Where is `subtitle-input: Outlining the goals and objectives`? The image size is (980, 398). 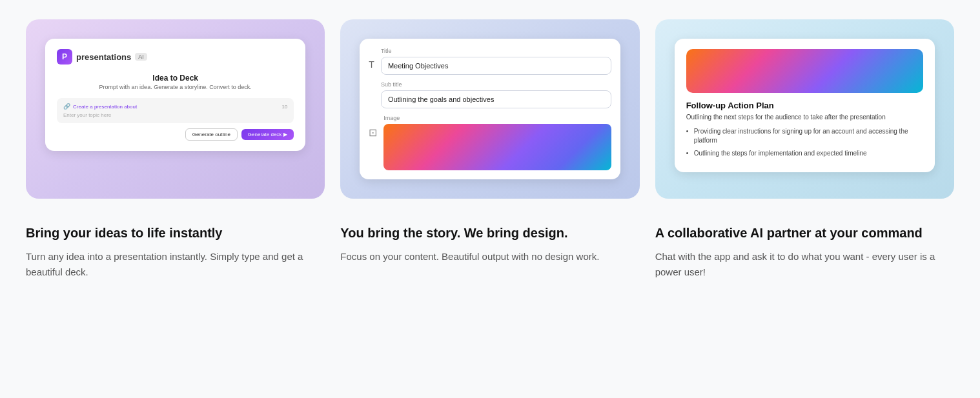
subtitle-input: Outlining the goals and objectives is located at coordinates (496, 99).